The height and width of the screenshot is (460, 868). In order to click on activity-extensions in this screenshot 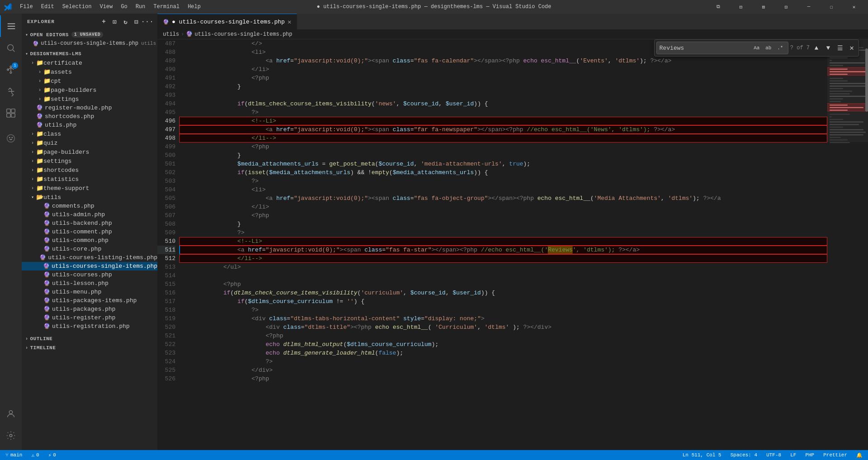, I will do `click(11, 113)`.